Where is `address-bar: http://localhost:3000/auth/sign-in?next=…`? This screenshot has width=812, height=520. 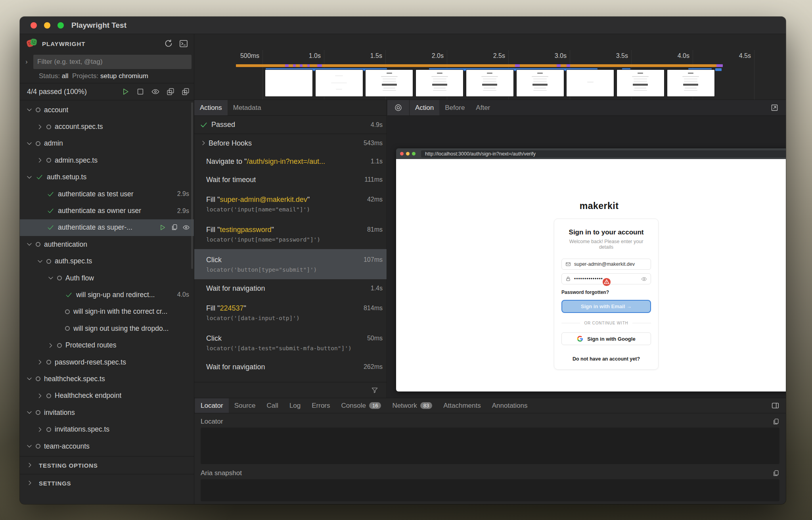
address-bar: http://localhost:3000/auth/sign-in?next=… is located at coordinates (603, 154).